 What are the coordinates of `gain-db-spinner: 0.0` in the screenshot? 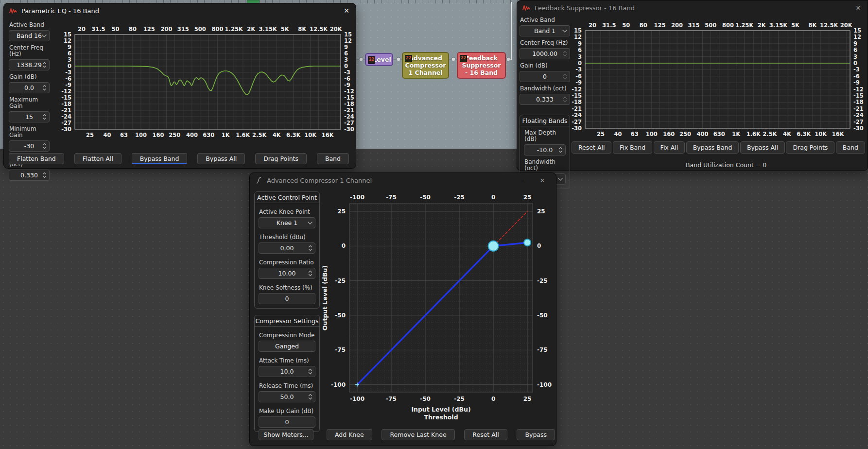 It's located at (29, 87).